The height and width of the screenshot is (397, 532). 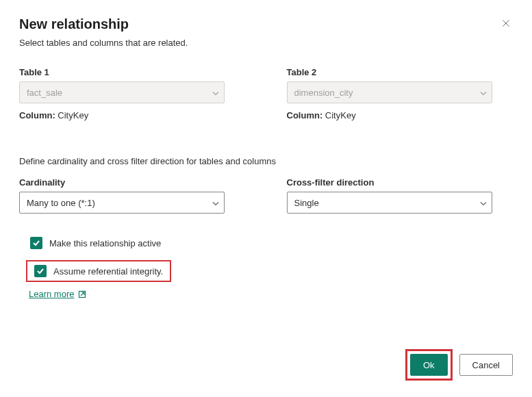 What do you see at coordinates (40, 271) in the screenshot?
I see `referential-integrity-checkbox` at bounding box center [40, 271].